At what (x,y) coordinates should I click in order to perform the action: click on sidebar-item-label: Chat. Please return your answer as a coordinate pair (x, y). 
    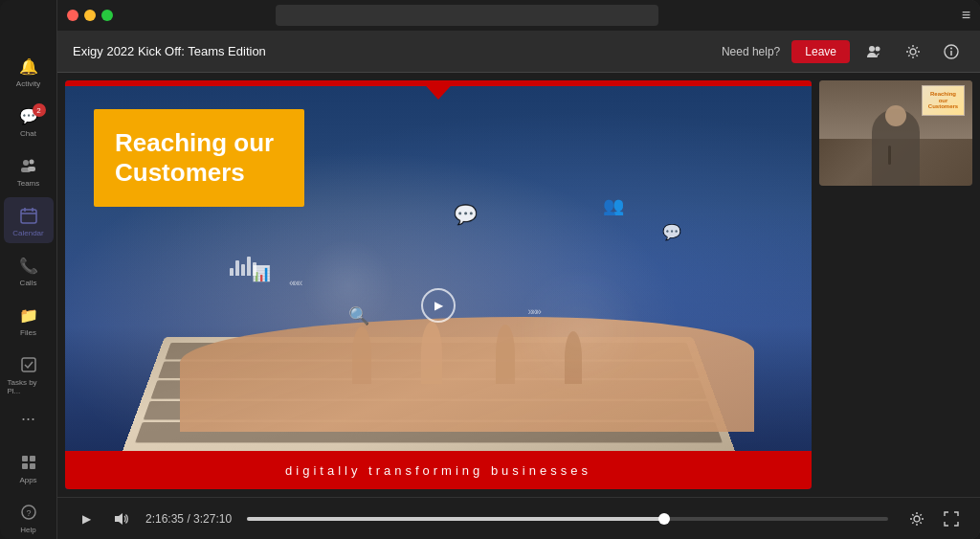
    Looking at the image, I should click on (29, 134).